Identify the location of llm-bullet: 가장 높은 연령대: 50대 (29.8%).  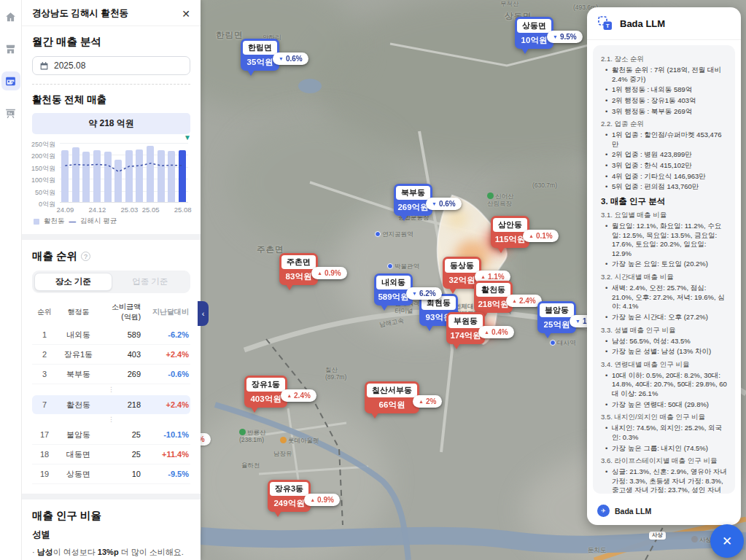
(667, 405).